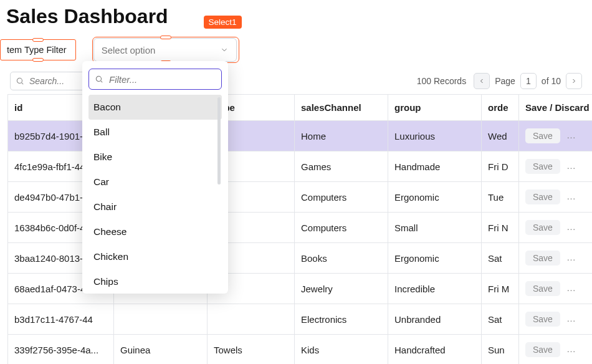  What do you see at coordinates (155, 79) in the screenshot?
I see `dropdown-filter-input` at bounding box center [155, 79].